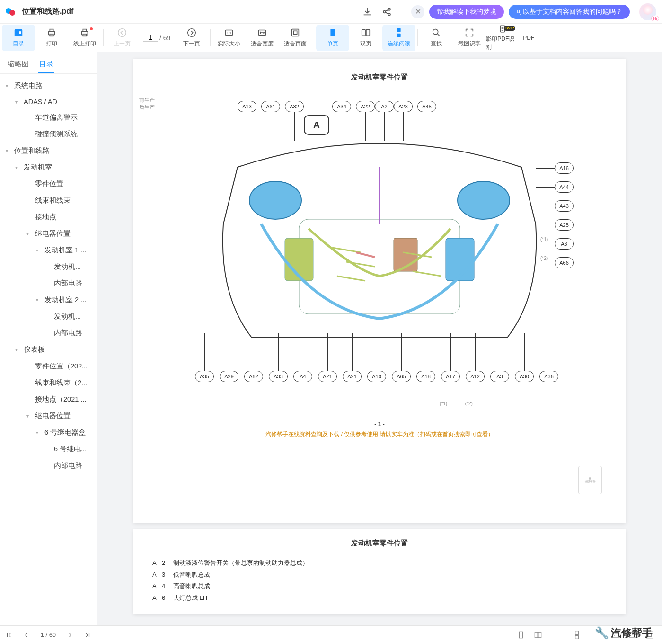 Image resolution: width=662 pixels, height=644 pixels. I want to click on share-icon, so click(387, 12).